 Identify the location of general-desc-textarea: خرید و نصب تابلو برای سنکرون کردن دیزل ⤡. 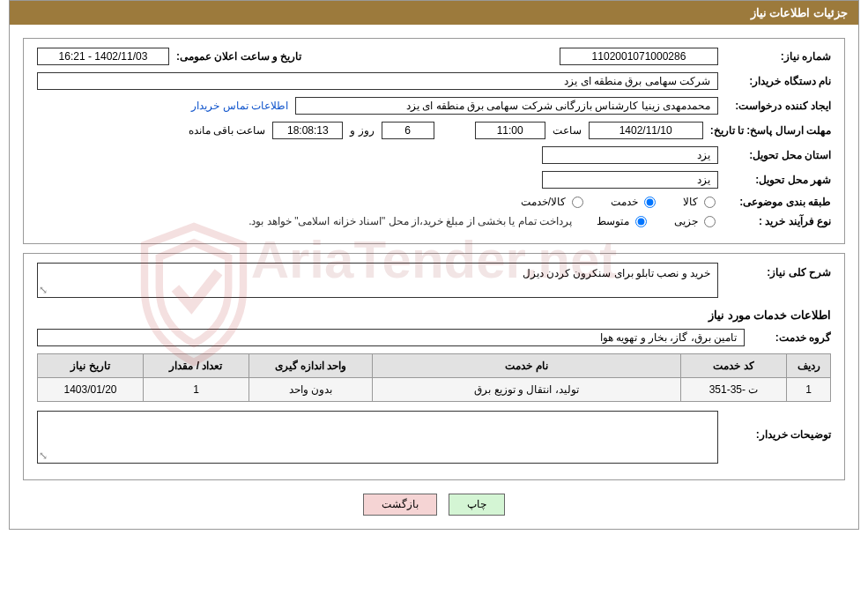
(377, 280).